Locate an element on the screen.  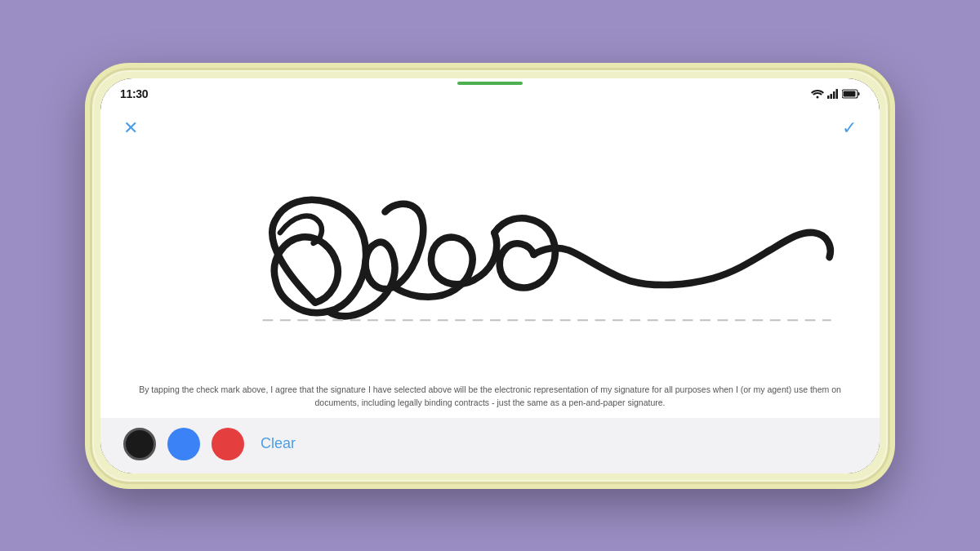
app-header: ✕ ✓ is located at coordinates (490, 127).